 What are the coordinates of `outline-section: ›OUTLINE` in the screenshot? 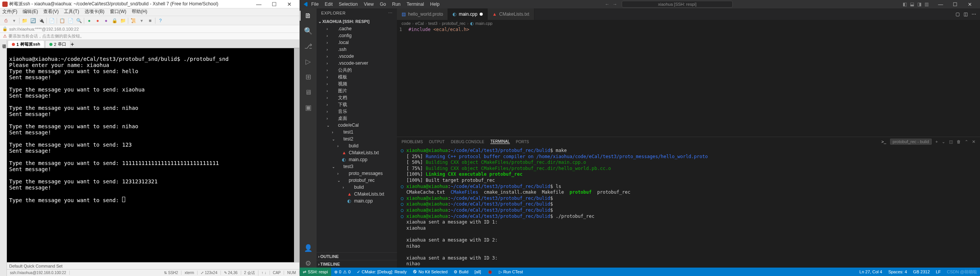 It's located at (357, 256).